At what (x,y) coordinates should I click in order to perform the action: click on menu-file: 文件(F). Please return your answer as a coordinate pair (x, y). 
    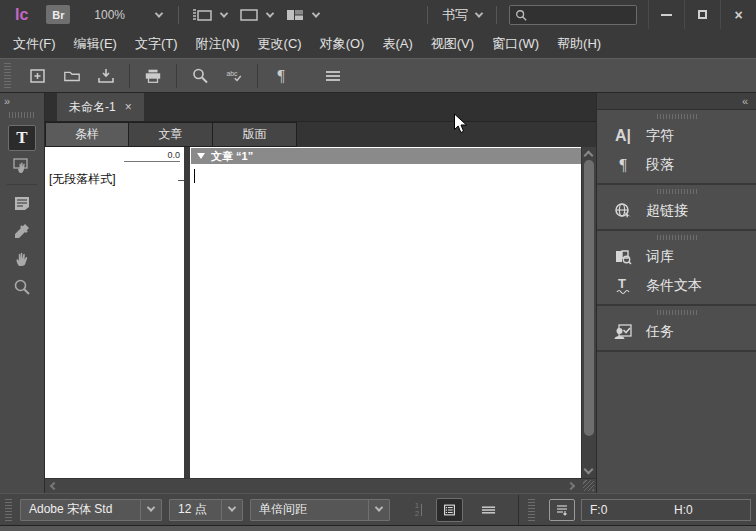
    Looking at the image, I should click on (34, 44).